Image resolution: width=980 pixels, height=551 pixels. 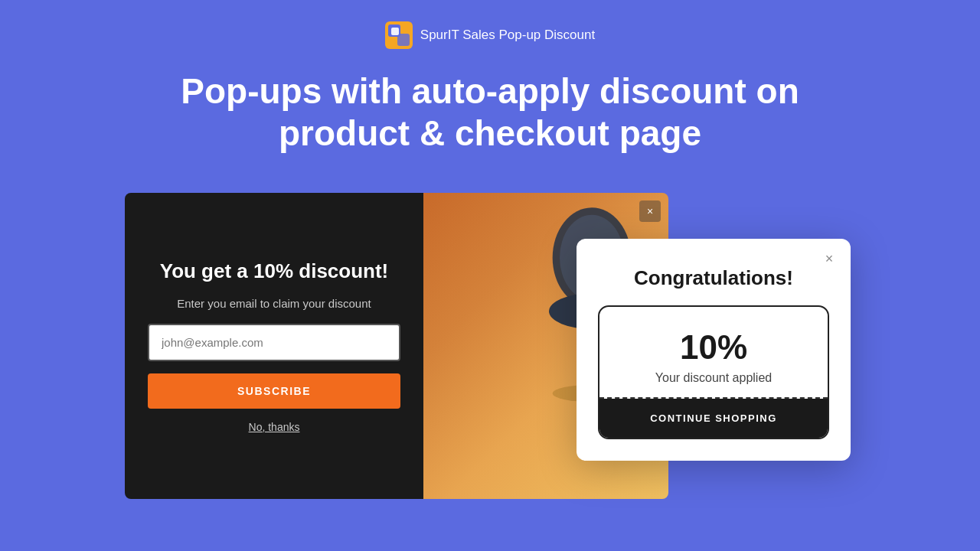 I want to click on discount-subtext: Enter you email to claim your discount, so click(x=274, y=303).